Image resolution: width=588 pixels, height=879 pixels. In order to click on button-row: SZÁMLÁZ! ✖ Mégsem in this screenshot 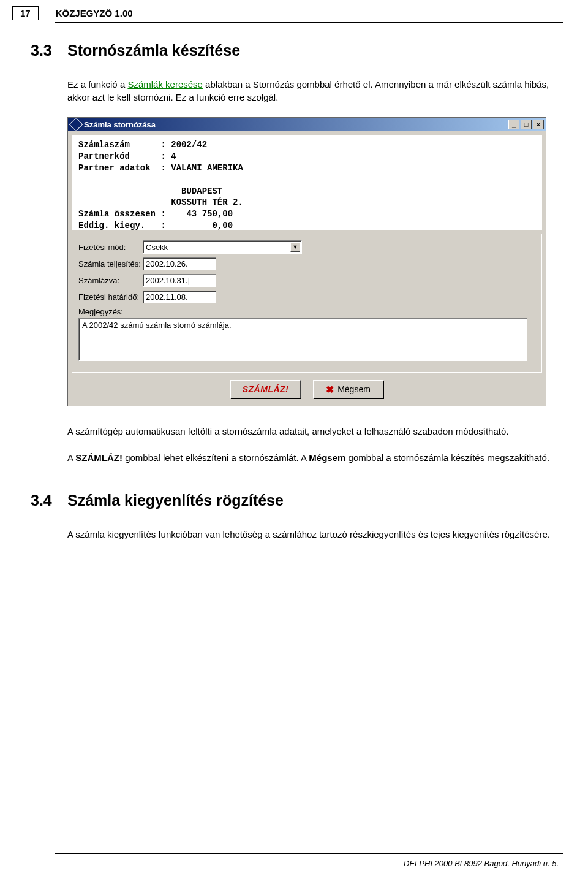, I will do `click(307, 391)`.